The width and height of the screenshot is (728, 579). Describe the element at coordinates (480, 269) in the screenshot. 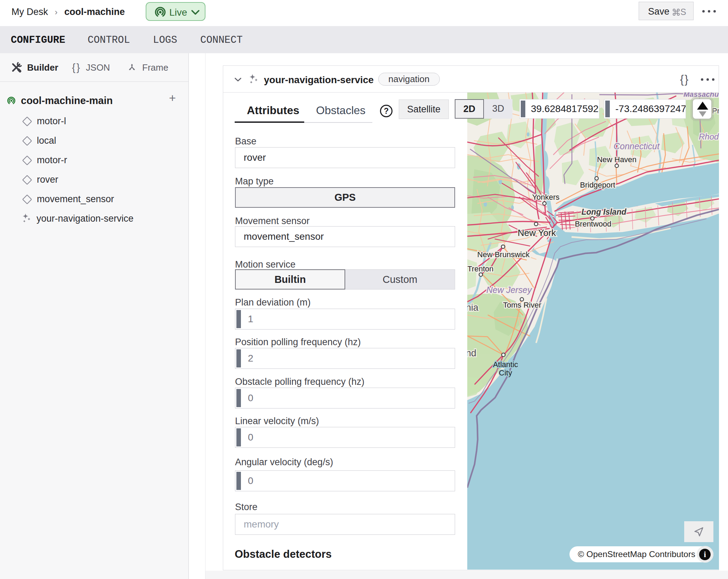

I see `svg-text: Trenton` at that location.